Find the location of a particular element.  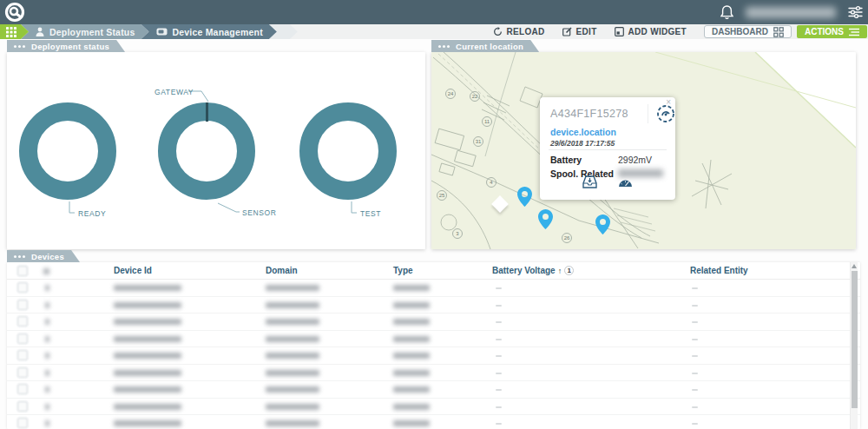

table-scrollbar is located at coordinates (854, 346).